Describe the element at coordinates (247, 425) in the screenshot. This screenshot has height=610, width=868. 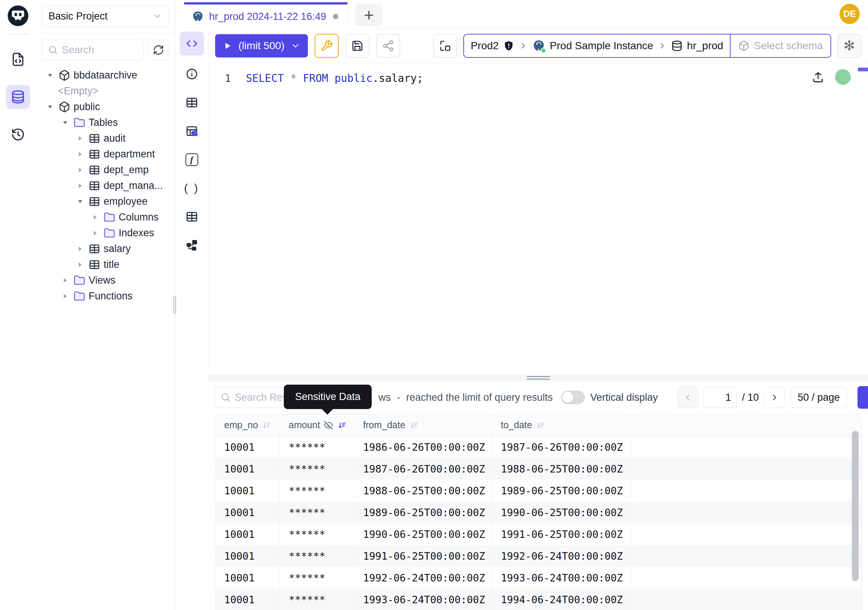
I see `column-header-emp-no: emp_no` at that location.